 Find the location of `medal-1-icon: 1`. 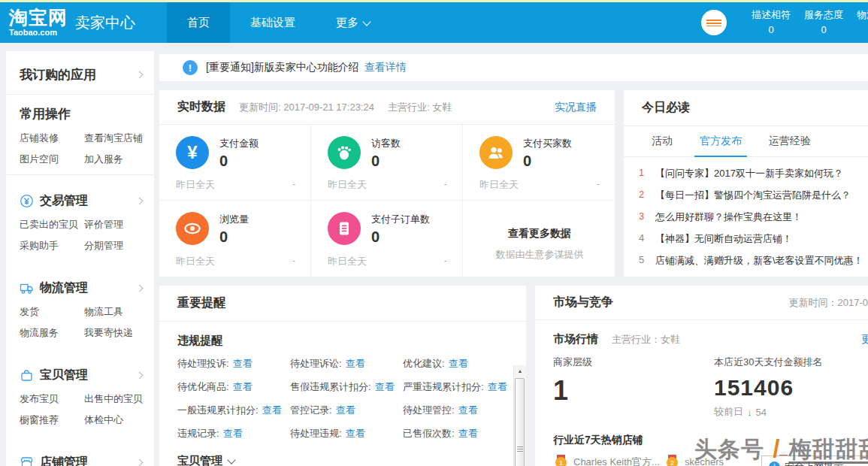

medal-1-icon: 1 is located at coordinates (561, 460).